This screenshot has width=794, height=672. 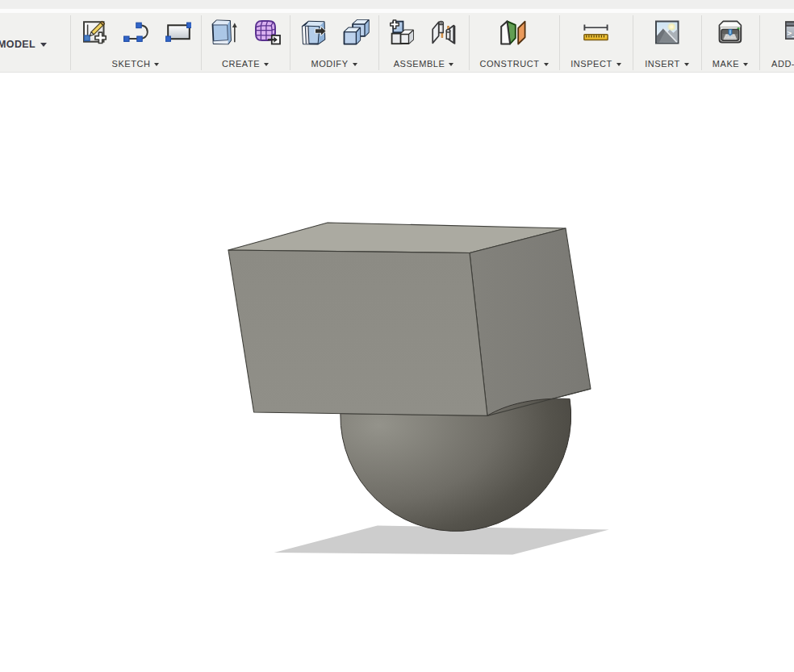 What do you see at coordinates (789, 32) in the screenshot?
I see `scripts-and-addins-button: >_` at bounding box center [789, 32].